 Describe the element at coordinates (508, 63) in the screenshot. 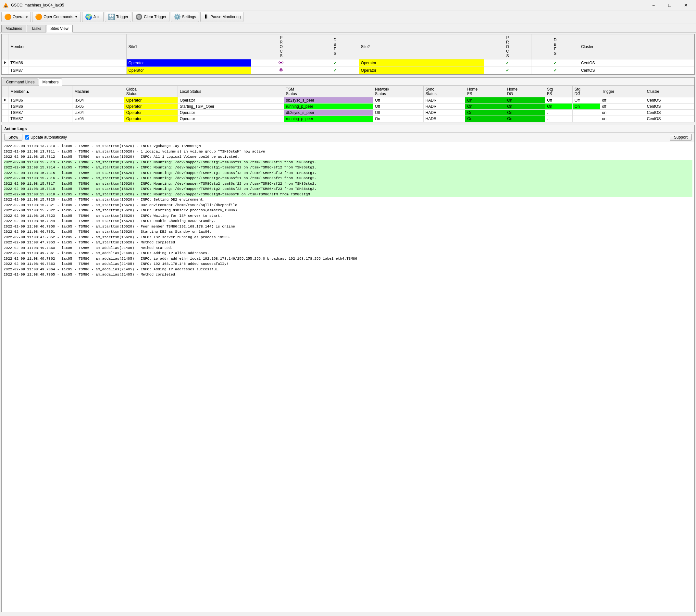

I see `sites-procs2: ✓` at that location.